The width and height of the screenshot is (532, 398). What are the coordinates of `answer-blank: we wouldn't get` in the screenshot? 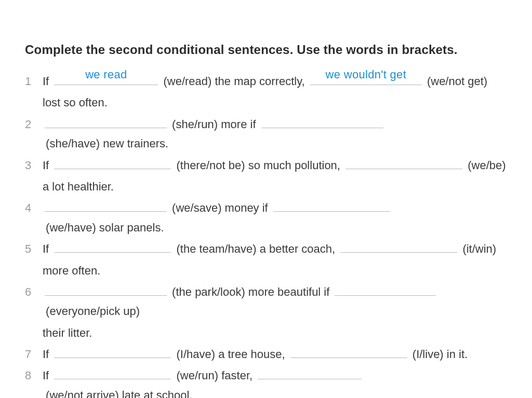 It's located at (366, 79).